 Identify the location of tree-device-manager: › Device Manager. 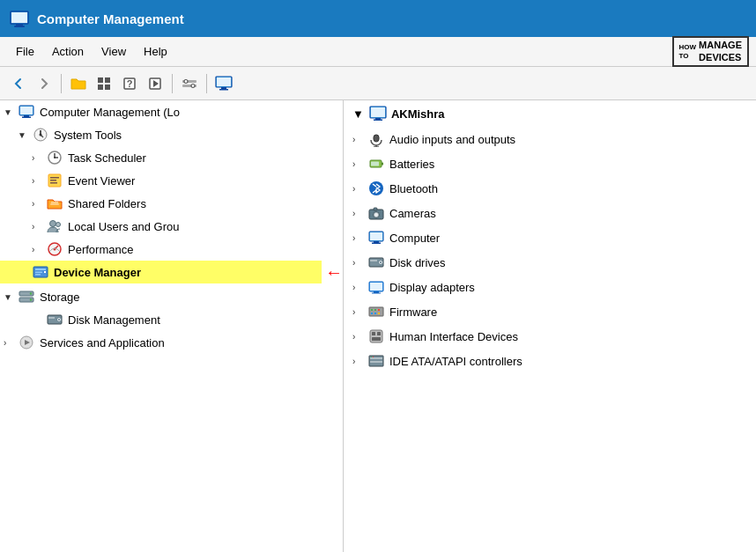
(160, 272).